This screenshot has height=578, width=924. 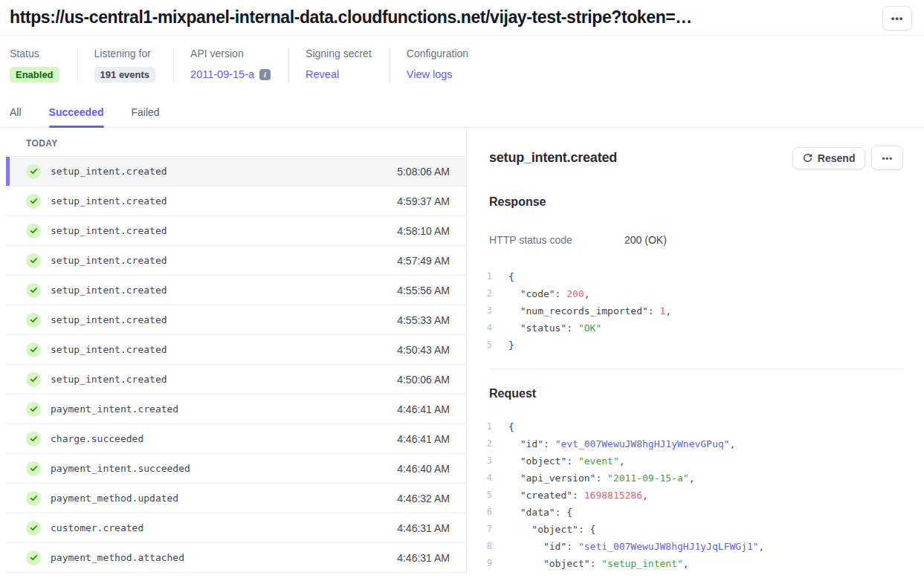 What do you see at coordinates (437, 53) in the screenshot?
I see `configuration-label: Configuration` at bounding box center [437, 53].